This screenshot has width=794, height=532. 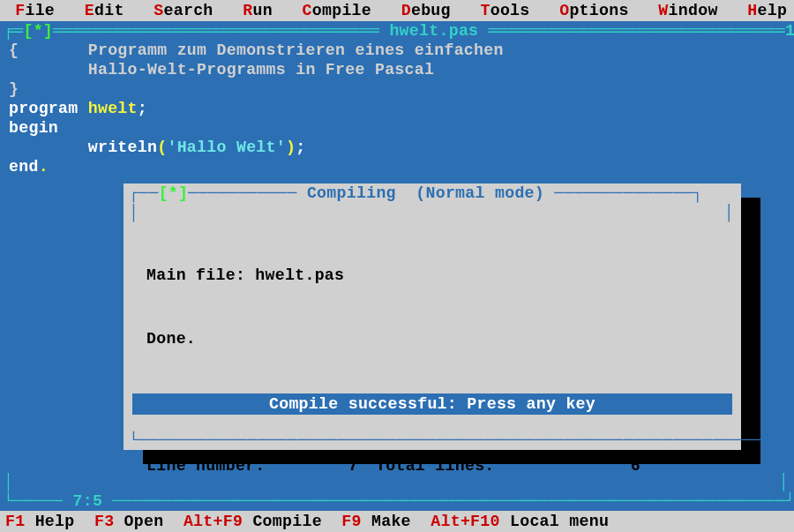 What do you see at coordinates (341, 11) in the screenshot?
I see `menu-compile: Compile` at bounding box center [341, 11].